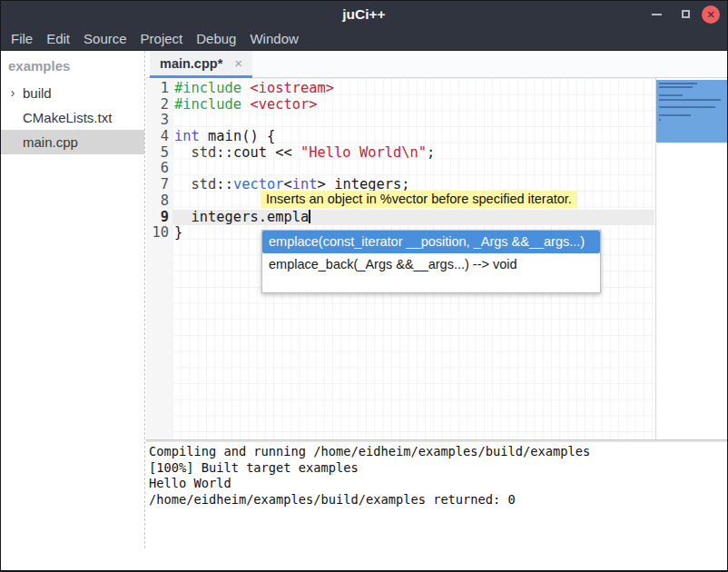 The height and width of the screenshot is (572, 728). What do you see at coordinates (37, 93) in the screenshot?
I see `file-tree-item-label: build` at bounding box center [37, 93].